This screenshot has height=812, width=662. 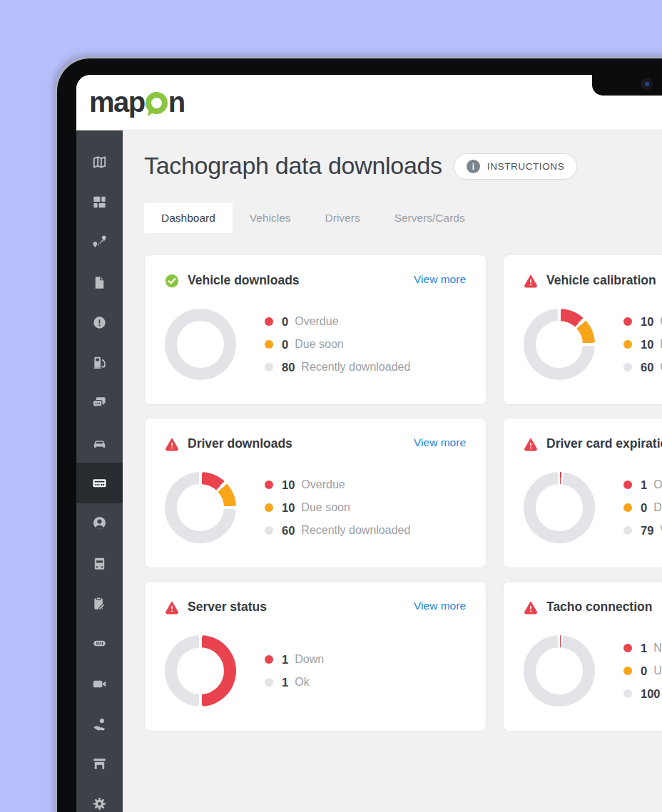 What do you see at coordinates (315, 493) in the screenshot?
I see `card-driver-downloads: Driver downloads View more 10Overdue 10D…` at bounding box center [315, 493].